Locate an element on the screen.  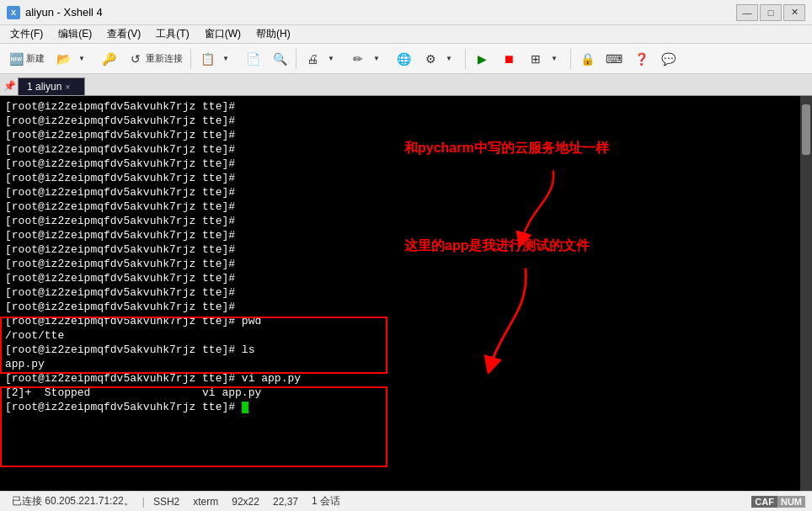
key-button: 🔑 is located at coordinates (109, 59).